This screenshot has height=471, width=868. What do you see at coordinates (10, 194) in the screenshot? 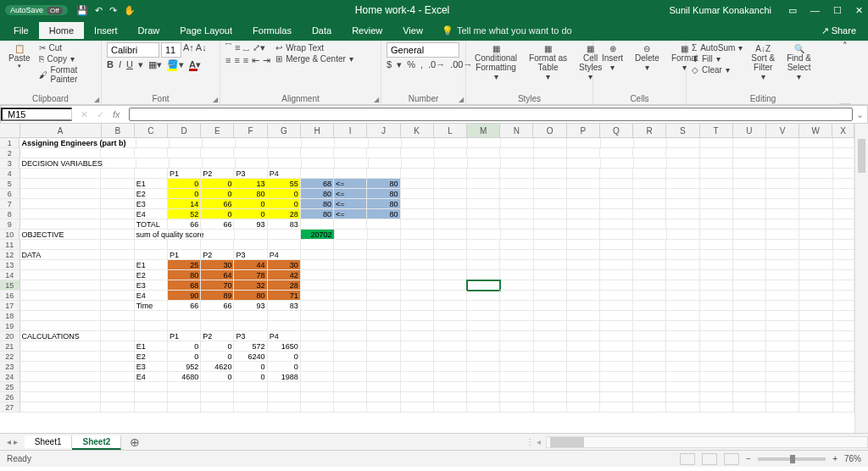
I see `row-header: 6` at bounding box center [10, 194].